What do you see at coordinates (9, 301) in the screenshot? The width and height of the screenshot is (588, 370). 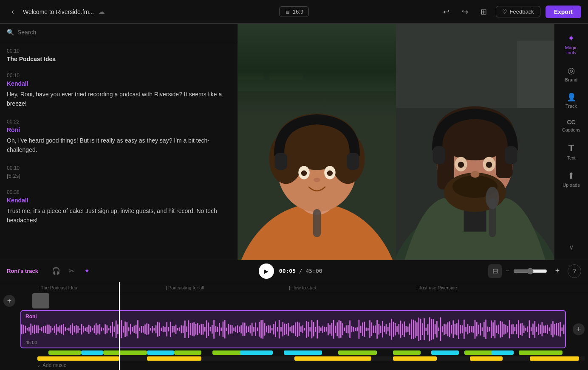 I see `add-track-left-button: +` at bounding box center [9, 301].